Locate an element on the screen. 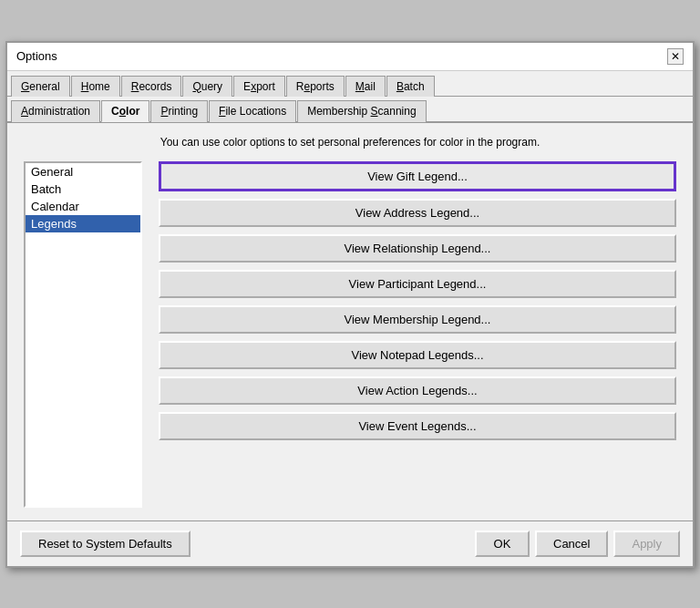 The width and height of the screenshot is (700, 608). tab-administration: Administration is located at coordinates (56, 111).